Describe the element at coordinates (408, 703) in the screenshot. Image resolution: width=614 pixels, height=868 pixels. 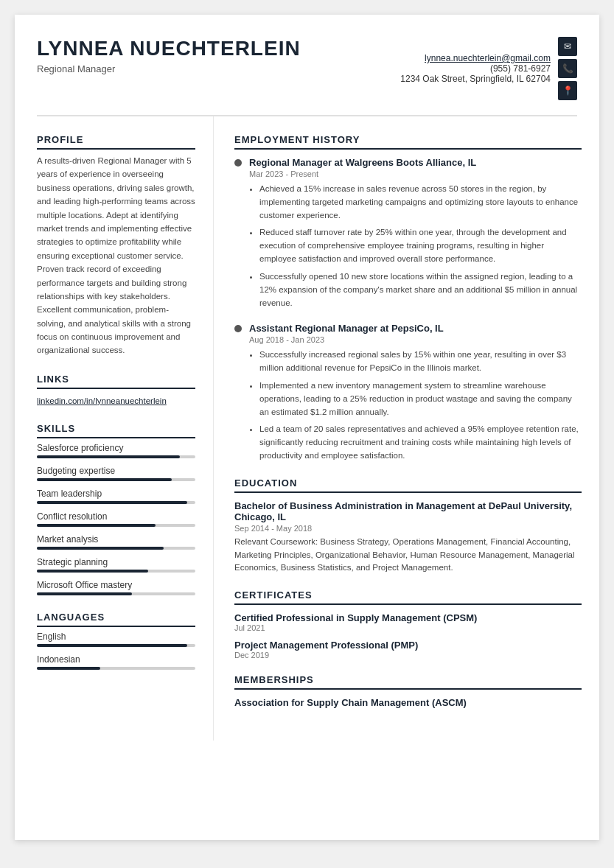
I see `memberships-list: Association for Supply Chain Management …` at that location.